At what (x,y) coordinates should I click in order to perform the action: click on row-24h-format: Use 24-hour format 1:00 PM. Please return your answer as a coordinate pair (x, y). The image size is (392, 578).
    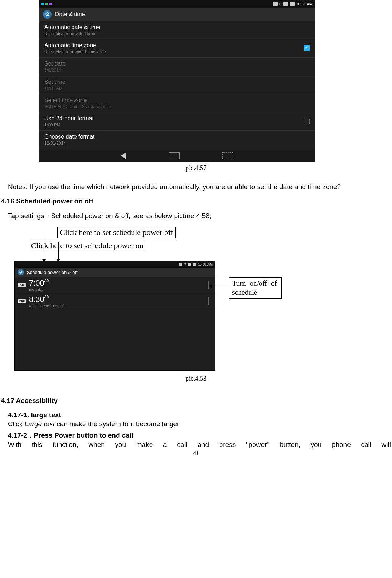
    Looking at the image, I should click on (177, 122).